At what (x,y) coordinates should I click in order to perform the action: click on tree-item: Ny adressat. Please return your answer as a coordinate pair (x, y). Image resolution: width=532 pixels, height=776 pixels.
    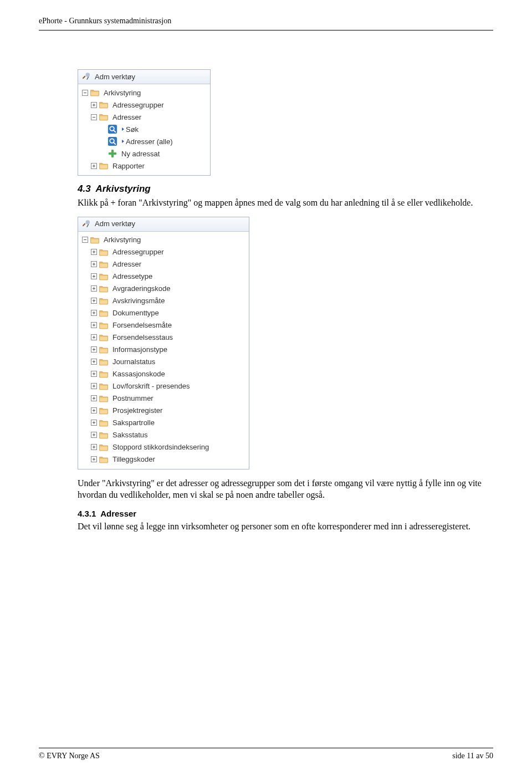
    Looking at the image, I should click on (144, 154).